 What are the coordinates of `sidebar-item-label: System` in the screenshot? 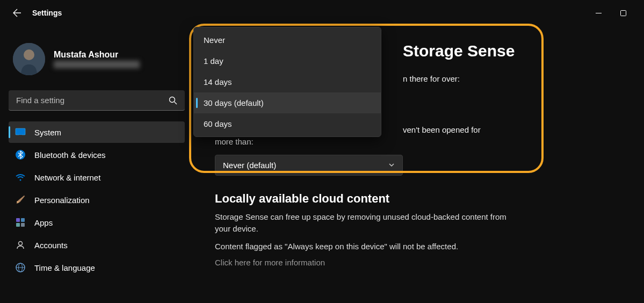 It's located at (48, 132).